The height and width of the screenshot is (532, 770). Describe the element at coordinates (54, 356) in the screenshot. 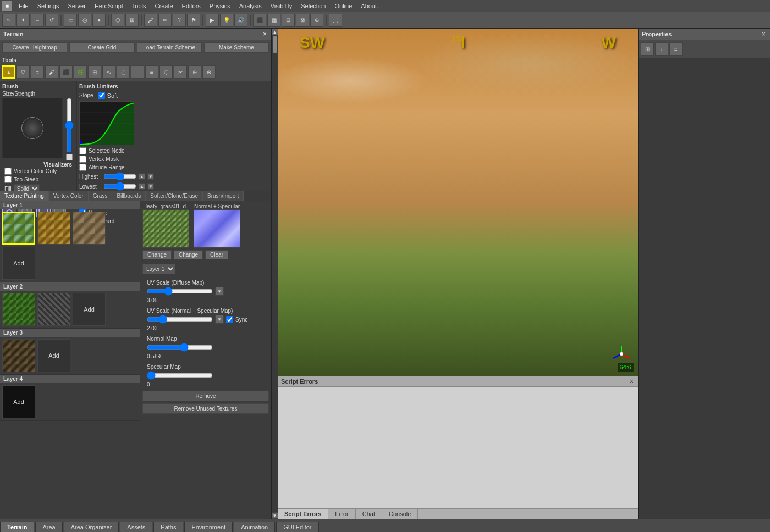

I see `layer-3-add-btn: Add` at that location.